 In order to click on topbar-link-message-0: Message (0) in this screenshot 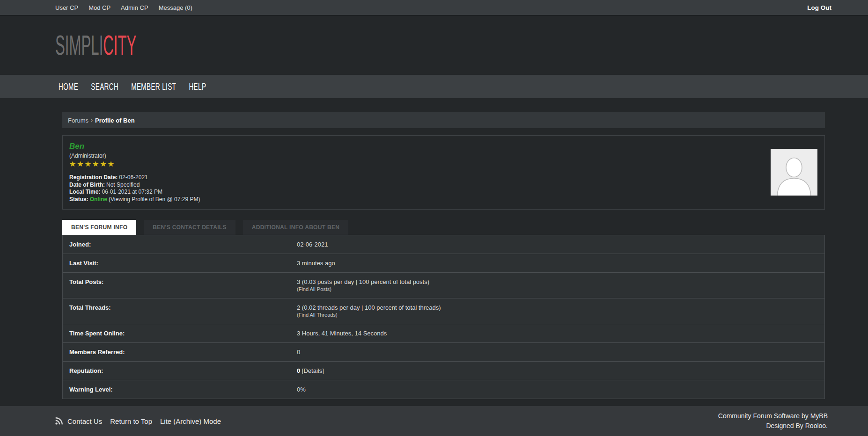, I will do `click(176, 7)`.